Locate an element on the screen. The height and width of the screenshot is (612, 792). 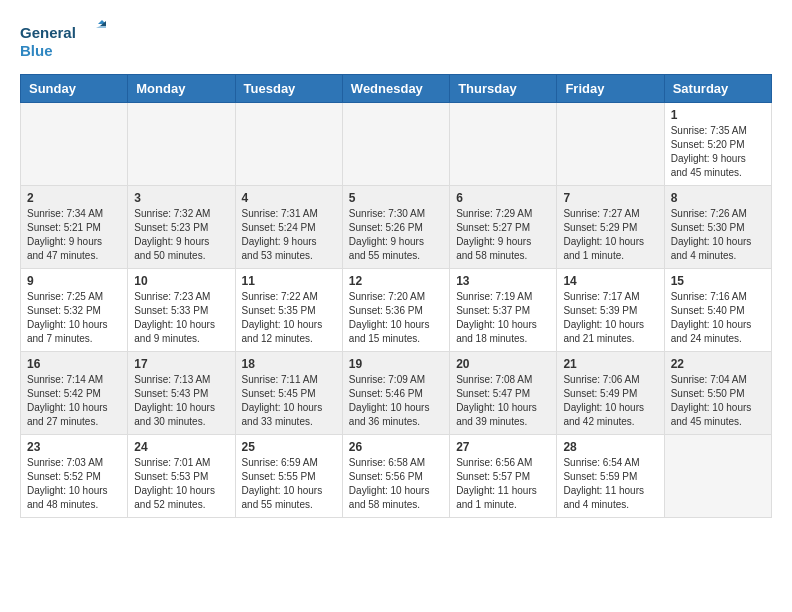
day-info: Sunrise: 6:54 AM Sunset: 5:59 PM Dayligh… is located at coordinates (610, 484).